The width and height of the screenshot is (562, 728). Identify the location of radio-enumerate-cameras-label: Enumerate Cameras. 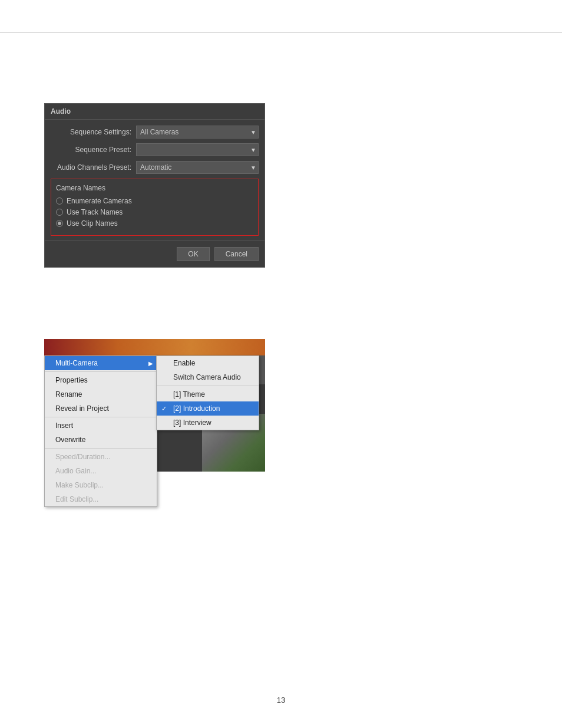
(99, 201).